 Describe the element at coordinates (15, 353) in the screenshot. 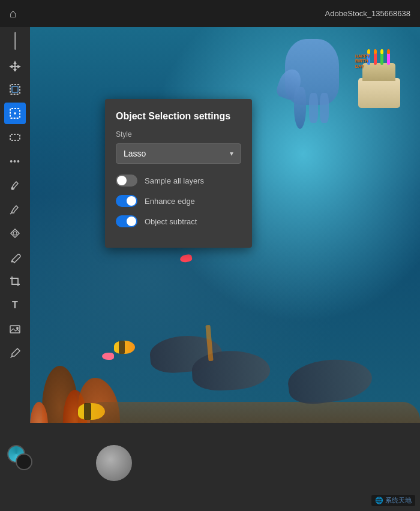

I see `tool-eyedropper` at that location.